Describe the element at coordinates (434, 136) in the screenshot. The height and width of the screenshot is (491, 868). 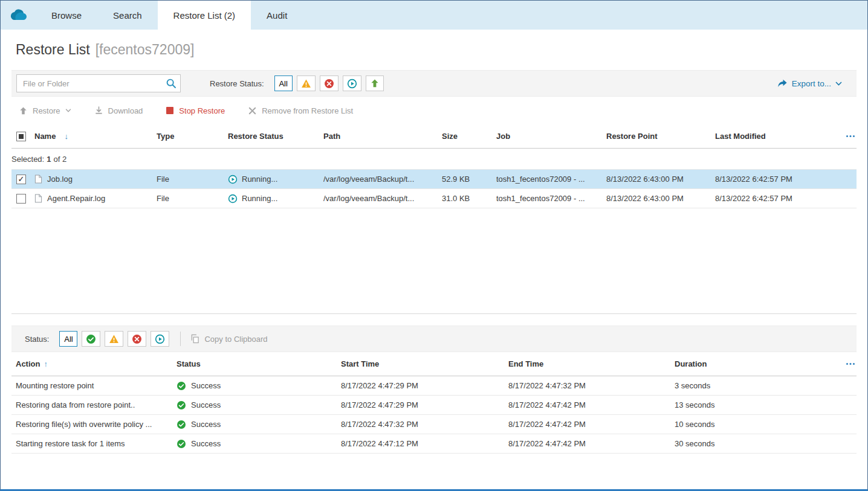
I see `file-table-header: Name Type Restore Status Path Size Job R…` at that location.